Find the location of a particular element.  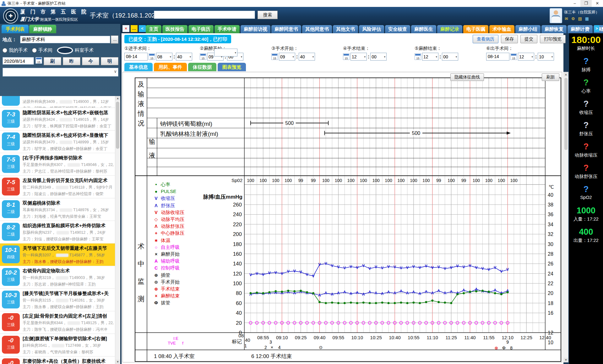

surgery-list-item: 8-2二级组织选择性直肠粘膜环切术+外痔切除术肛肠科病房N237，T149012… is located at coordinates (58, 232).